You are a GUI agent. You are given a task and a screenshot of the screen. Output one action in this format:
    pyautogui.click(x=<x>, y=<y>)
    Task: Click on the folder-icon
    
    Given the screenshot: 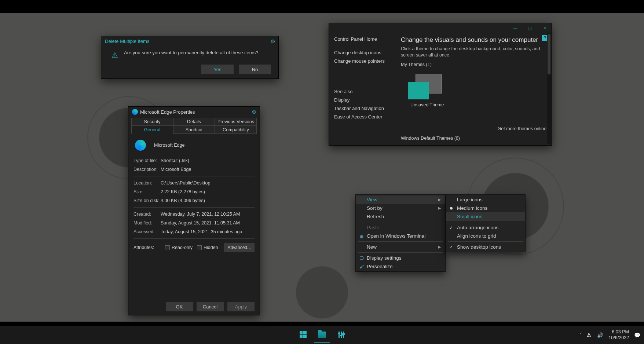 What is the action you would take?
    pyautogui.click(x=322, y=334)
    